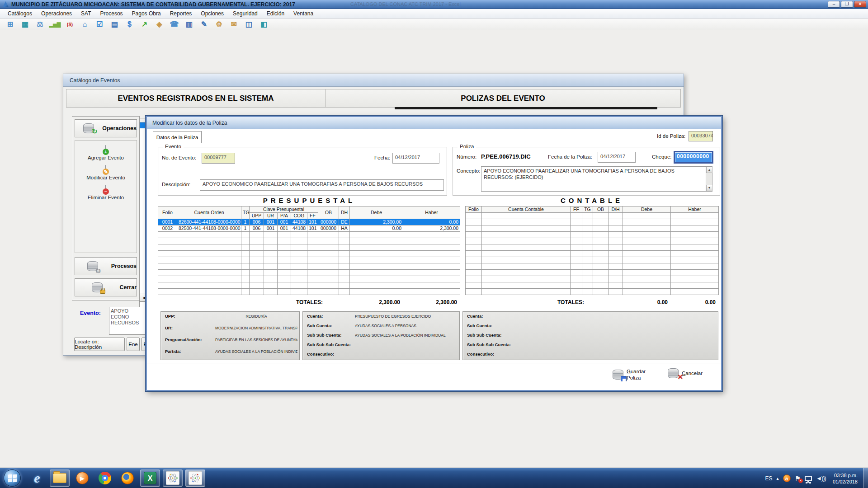 The width and height of the screenshot is (868, 488). What do you see at coordinates (99, 344) in the screenshot?
I see `locate-on-descripcion-button: Locate on: Descripción` at bounding box center [99, 344].